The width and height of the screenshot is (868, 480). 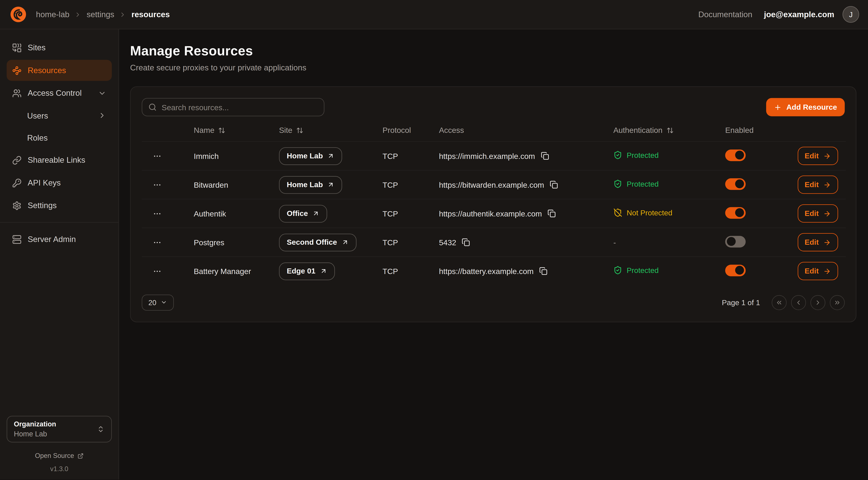 What do you see at coordinates (151, 14) in the screenshot?
I see `breadcrumb-current: resources` at bounding box center [151, 14].